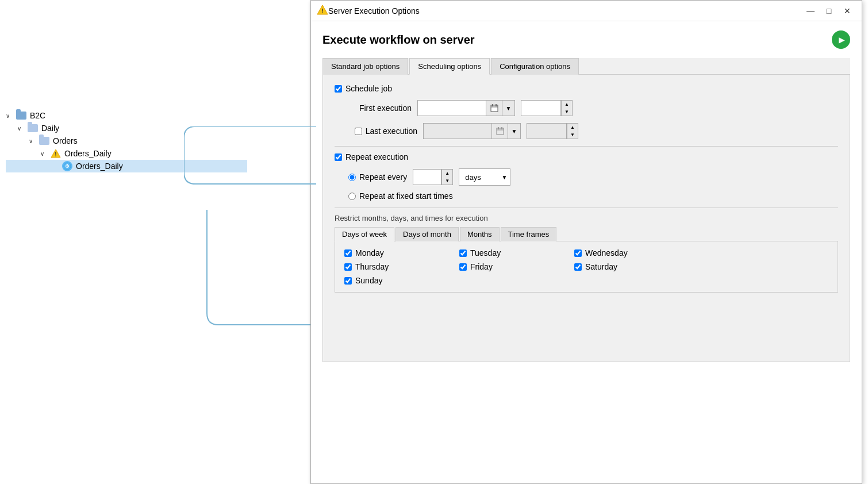 The height and width of the screenshot is (484, 868). Describe the element at coordinates (359, 131) in the screenshot. I see `last-execution-checkbox` at that location.